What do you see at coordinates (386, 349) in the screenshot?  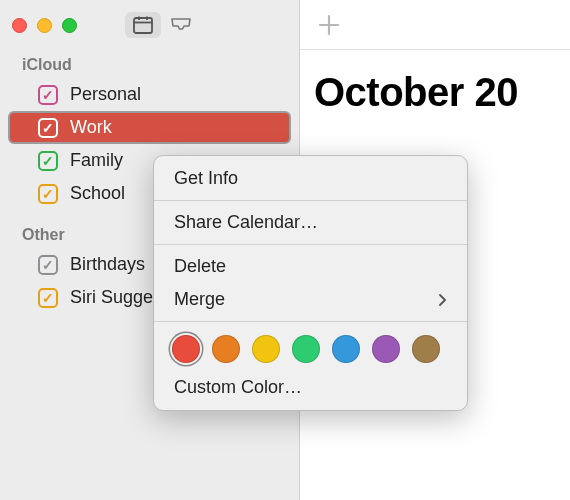 I see `color-swatch-purple` at bounding box center [386, 349].